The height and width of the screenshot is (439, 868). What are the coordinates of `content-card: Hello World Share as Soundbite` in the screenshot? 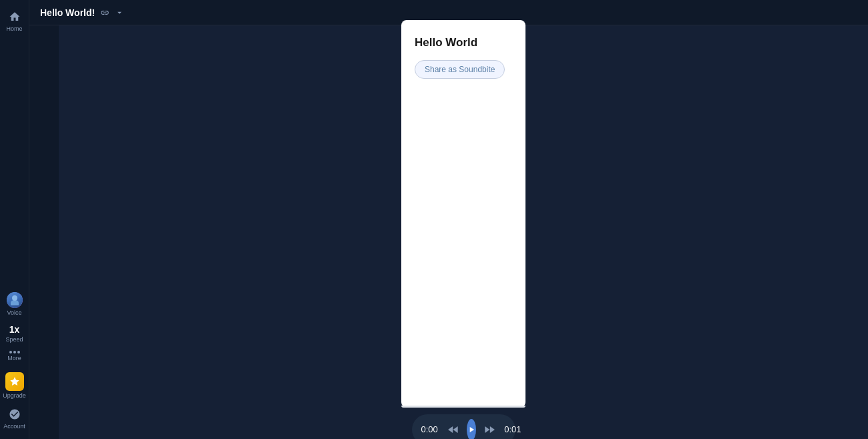 It's located at (463, 214).